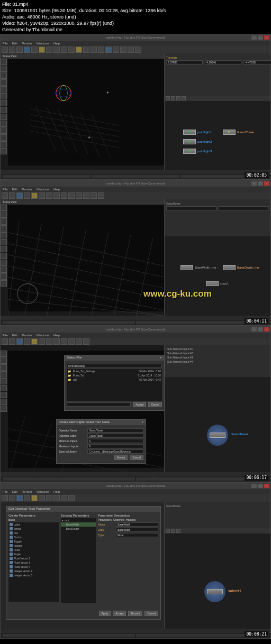 The image size is (271, 644). Describe the element at coordinates (218, 435) in the screenshot. I see `big-node-gaurdtower` at that location.